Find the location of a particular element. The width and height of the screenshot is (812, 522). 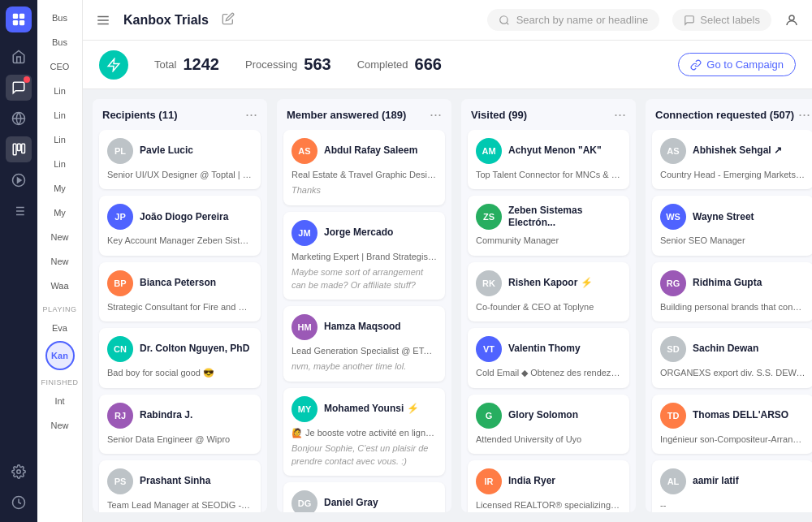

table-row: ALaamir latif---- is located at coordinates (732, 486).